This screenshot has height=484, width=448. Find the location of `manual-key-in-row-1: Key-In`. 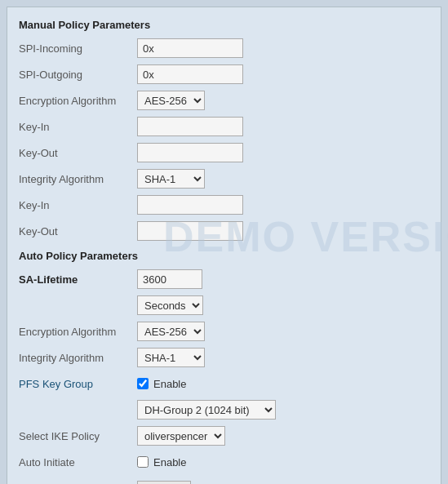

manual-key-in-row-1: Key-In is located at coordinates (224, 127).